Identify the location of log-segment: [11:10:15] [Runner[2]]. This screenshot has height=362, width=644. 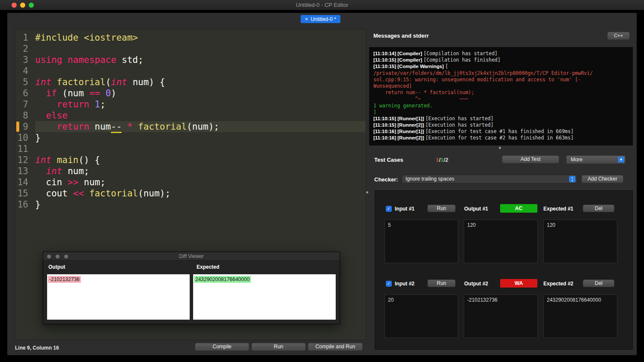
(399, 125).